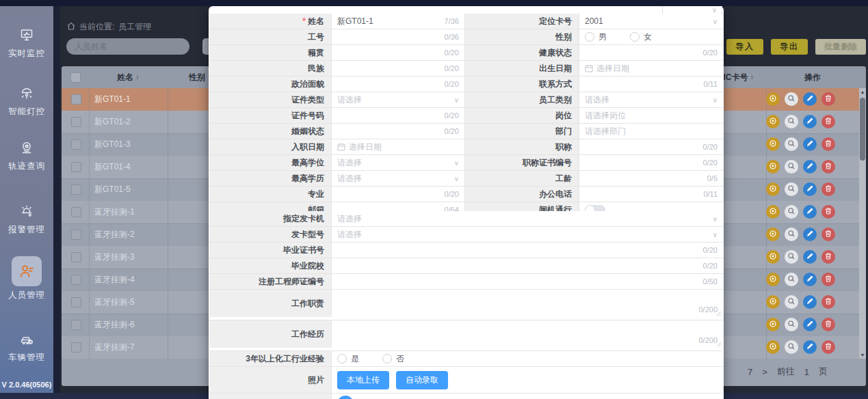 Image resolution: width=868 pixels, height=399 pixels. I want to click on table-scrollbar: ▲ ▼, so click(863, 223).